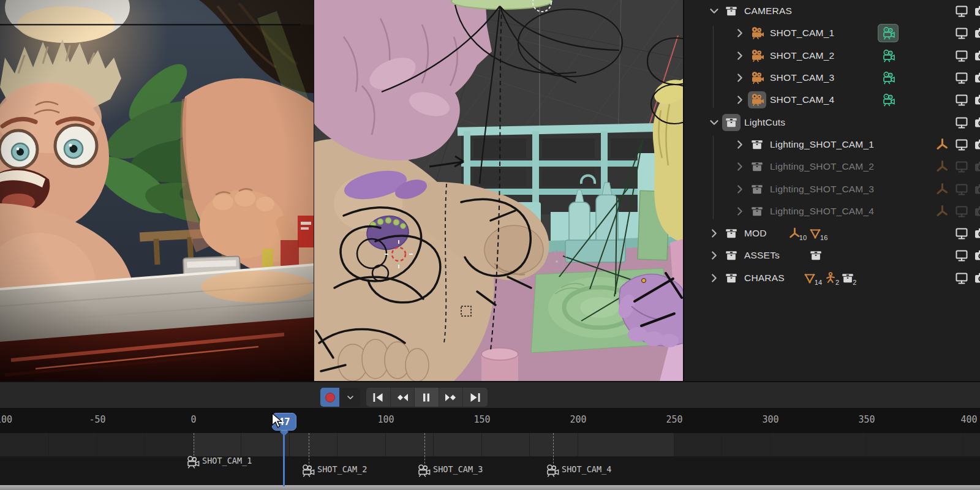 Image resolution: width=980 pixels, height=490 pixels. What do you see at coordinates (816, 255) in the screenshot?
I see `collection-instance-icon` at bounding box center [816, 255].